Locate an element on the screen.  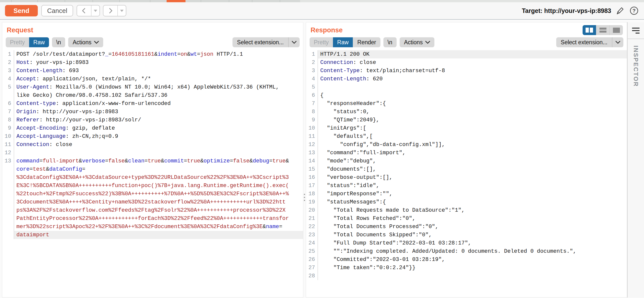
code-text: command=full-import&verbose=false&clean=… is located at coordinates (158, 161).